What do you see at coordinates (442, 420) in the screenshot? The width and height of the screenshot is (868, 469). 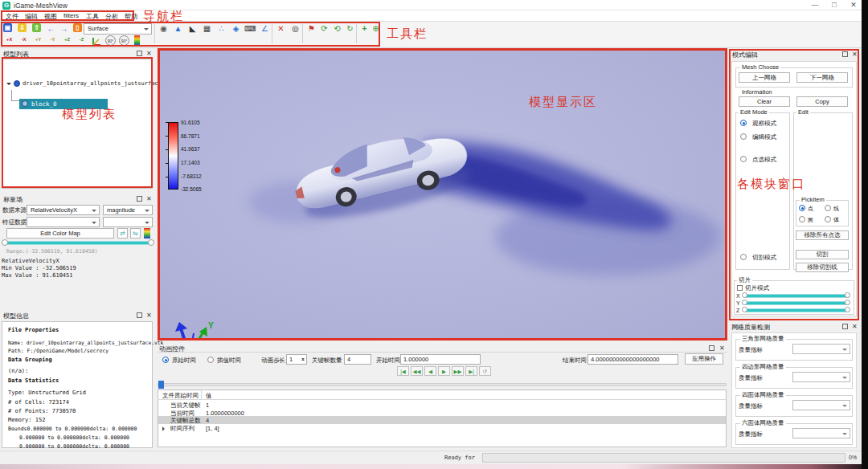 I see `table-row-highlight` at bounding box center [442, 420].